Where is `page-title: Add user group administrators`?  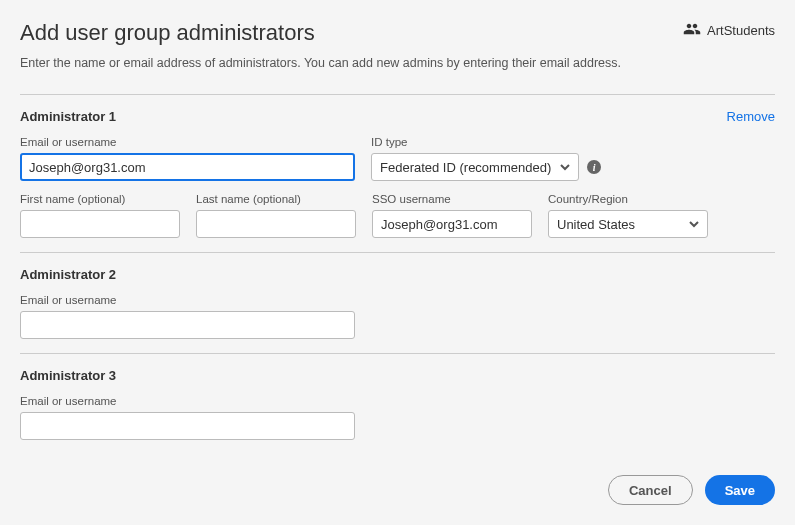
page-title: Add user group administrators is located at coordinates (168, 33).